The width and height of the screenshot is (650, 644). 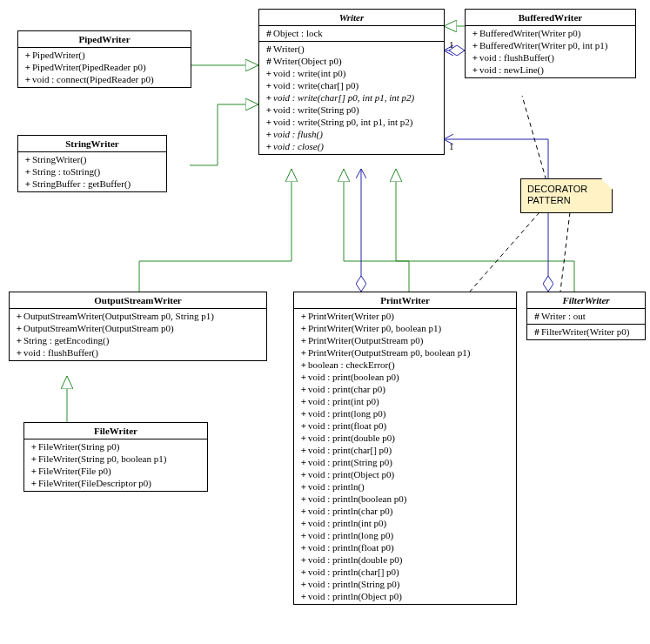 What do you see at coordinates (452, 44) in the screenshot?
I see `mult-bw: 1` at bounding box center [452, 44].